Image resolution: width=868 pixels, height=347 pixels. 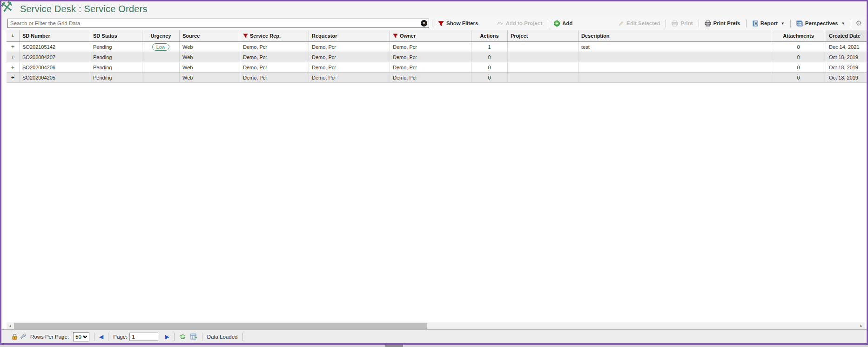 What do you see at coordinates (519, 23) in the screenshot?
I see `add-to-project-button: Add to Project` at bounding box center [519, 23].